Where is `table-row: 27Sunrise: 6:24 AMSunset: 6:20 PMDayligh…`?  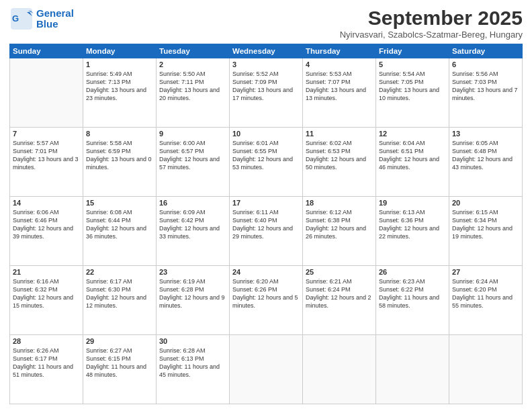
table-row: 27Sunrise: 6:24 AMSunset: 6:20 PMDayligh… is located at coordinates (486, 301).